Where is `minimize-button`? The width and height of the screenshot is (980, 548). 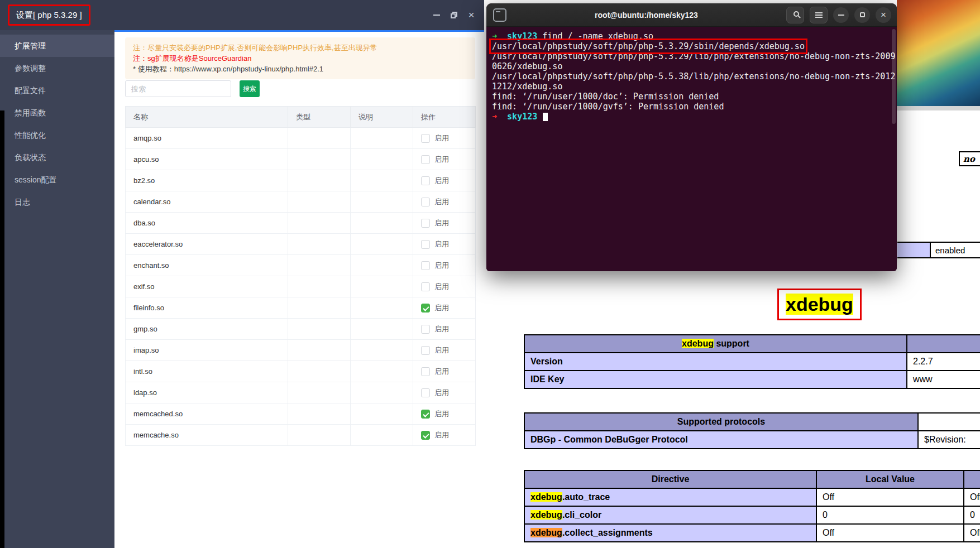 minimize-button is located at coordinates (437, 15).